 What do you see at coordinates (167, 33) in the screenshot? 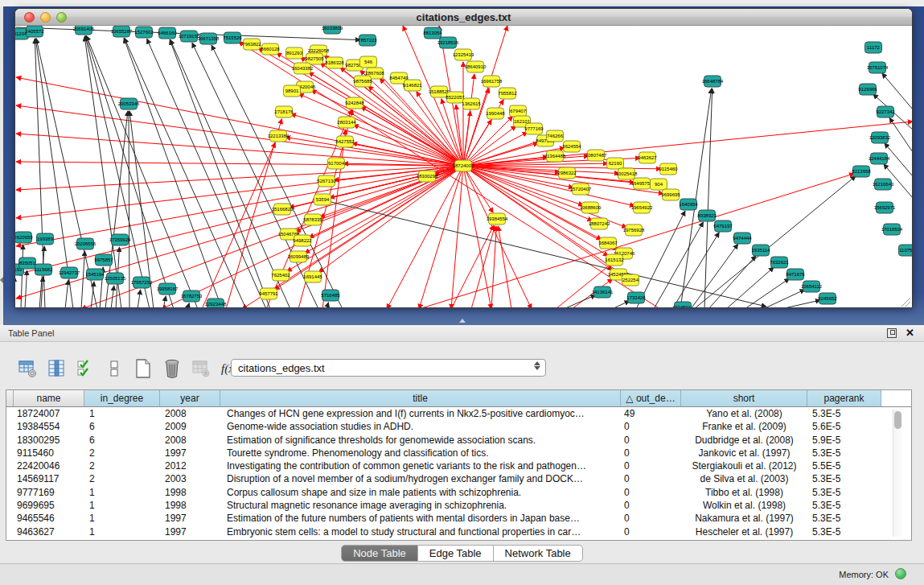
I see `network-node: 6466160` at bounding box center [167, 33].